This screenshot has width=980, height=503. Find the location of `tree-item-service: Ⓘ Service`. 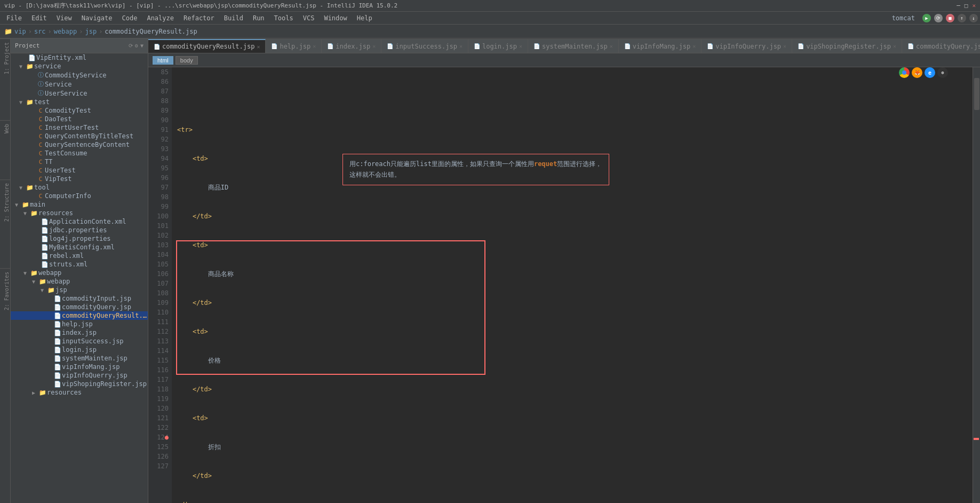

tree-item-service: Ⓘ Service is located at coordinates (79, 84).